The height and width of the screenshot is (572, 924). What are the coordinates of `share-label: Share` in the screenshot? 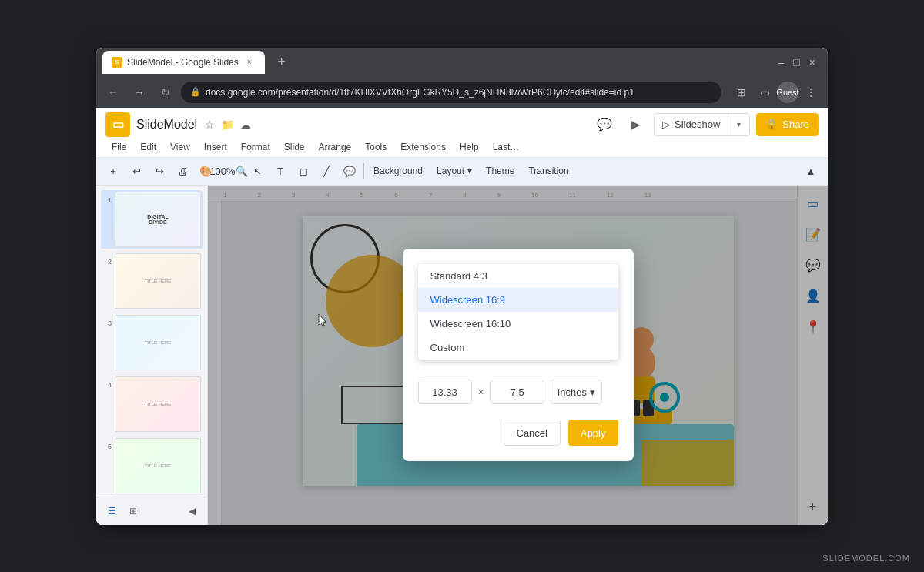 It's located at (796, 125).